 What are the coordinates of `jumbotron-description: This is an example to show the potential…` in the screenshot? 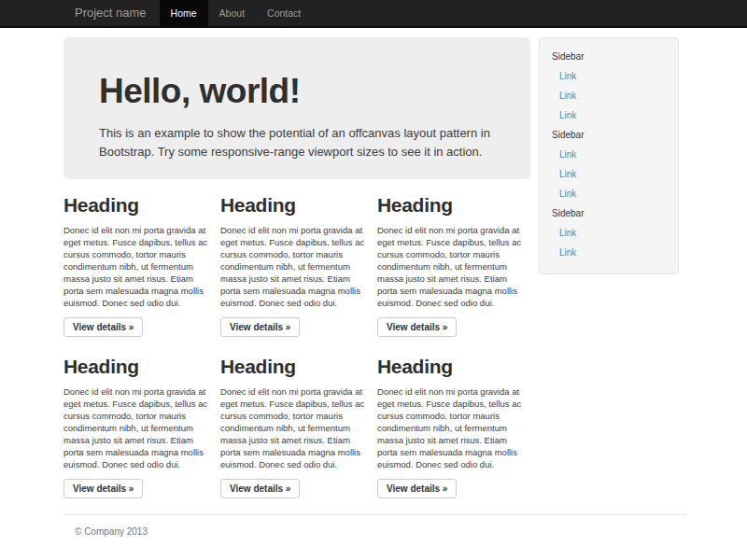 It's located at (313, 144).